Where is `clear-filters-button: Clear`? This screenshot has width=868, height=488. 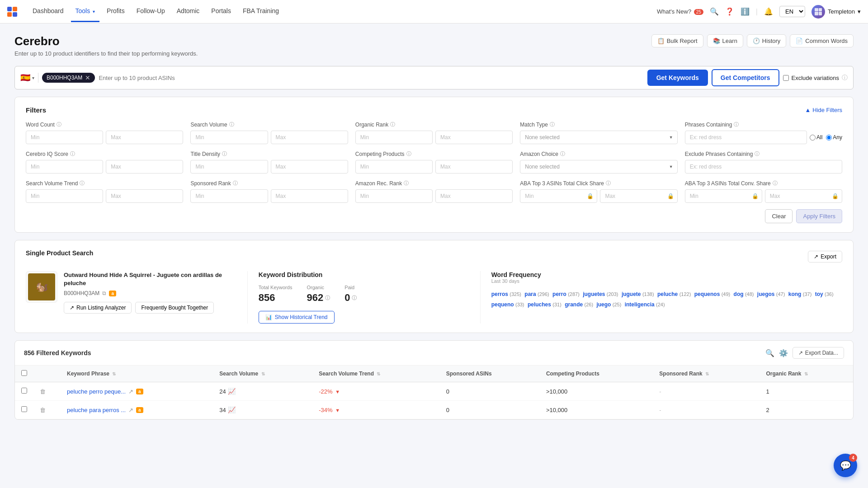
clear-filters-button: Clear is located at coordinates (778, 216).